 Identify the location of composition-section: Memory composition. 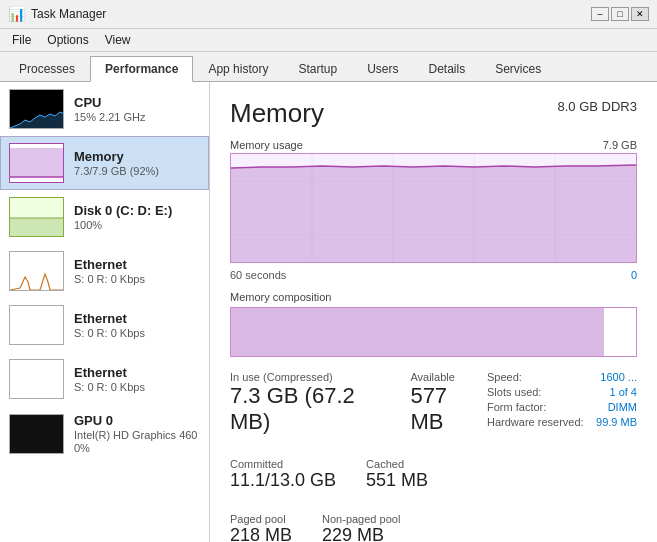
(434, 324).